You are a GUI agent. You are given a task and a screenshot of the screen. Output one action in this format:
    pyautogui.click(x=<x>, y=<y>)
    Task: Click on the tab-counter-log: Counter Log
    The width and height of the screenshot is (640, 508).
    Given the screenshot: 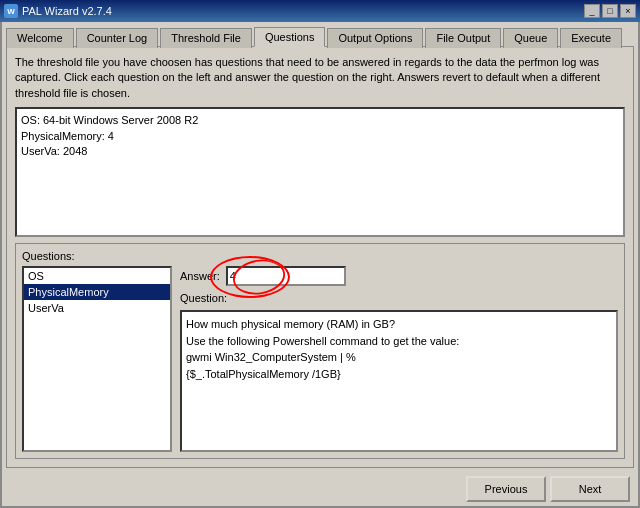 What is the action you would take?
    pyautogui.click(x=118, y=38)
    